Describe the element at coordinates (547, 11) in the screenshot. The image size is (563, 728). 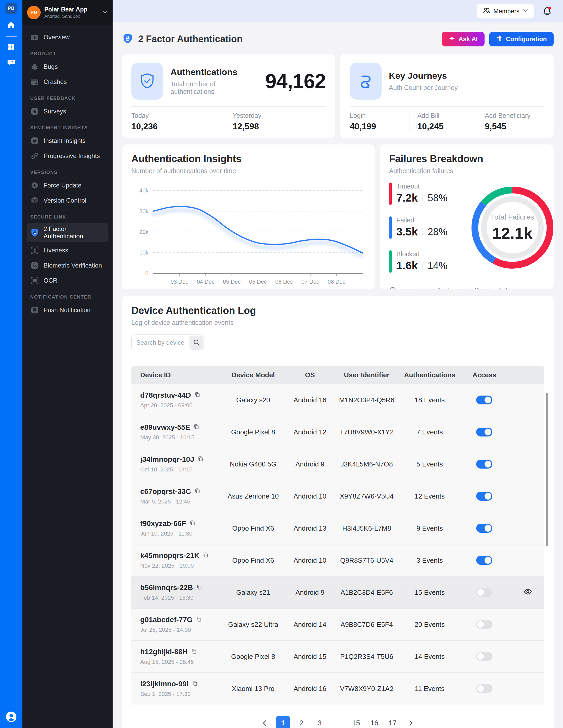
I see `notifications-bell-icon` at that location.